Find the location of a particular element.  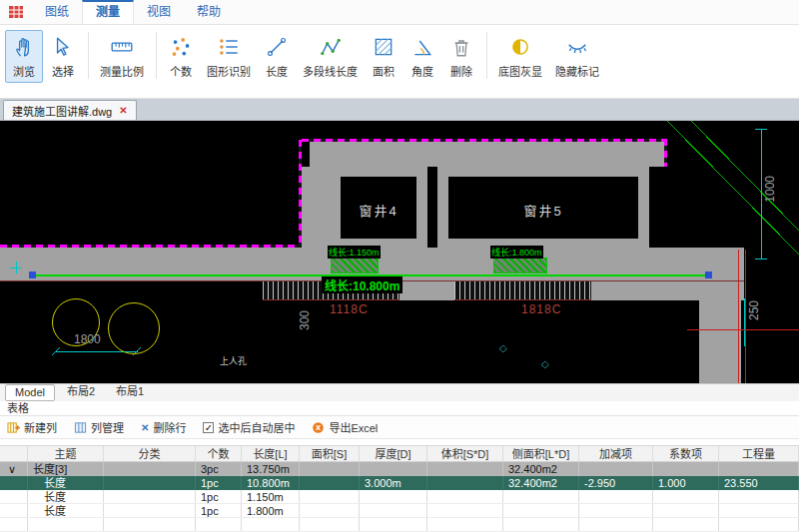

column-header-adjust: 加减项 is located at coordinates (616, 453).